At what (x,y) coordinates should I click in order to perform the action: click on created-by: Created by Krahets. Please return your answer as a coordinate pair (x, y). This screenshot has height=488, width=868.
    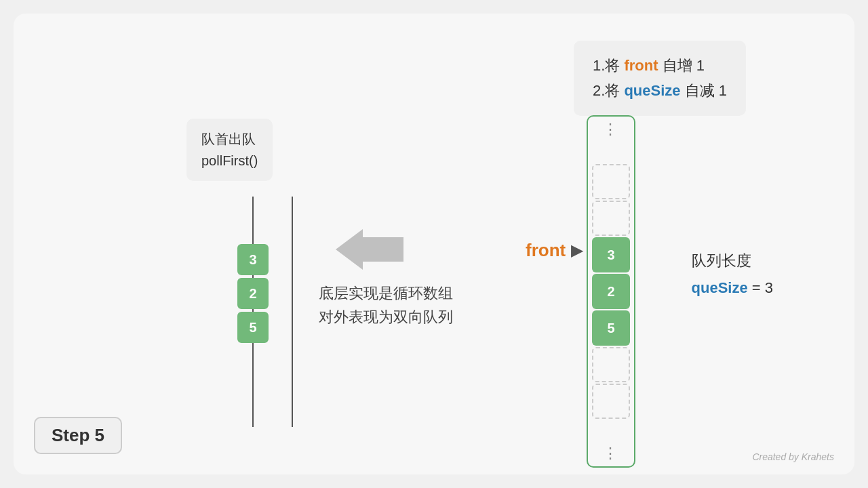
    Looking at the image, I should click on (793, 457).